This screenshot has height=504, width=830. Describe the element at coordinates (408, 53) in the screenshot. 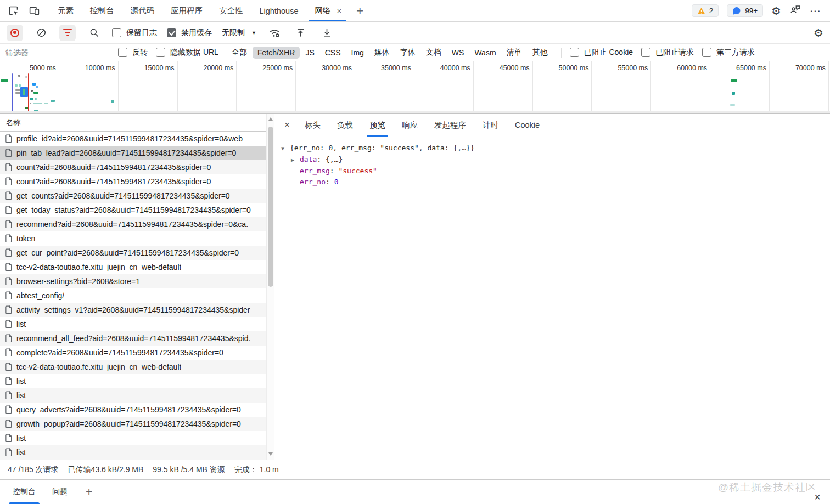

I see `request-type-filter: 字体` at that location.